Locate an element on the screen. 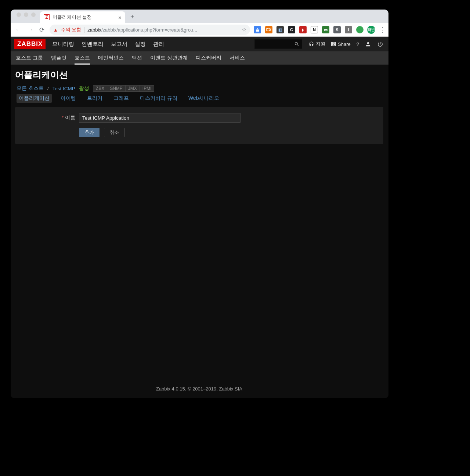  main-menu: 모니터링인벤토리보고서설정관리 is located at coordinates (108, 44).